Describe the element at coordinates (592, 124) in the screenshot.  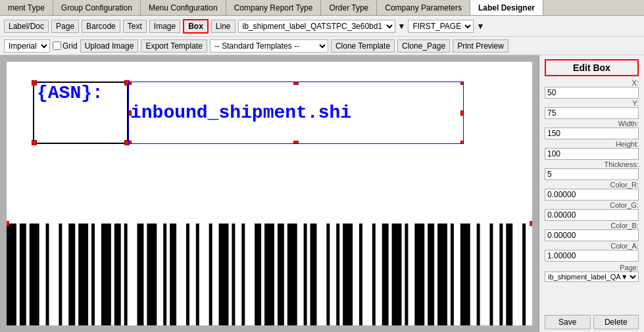
I see `width-label: Width:` at that location.